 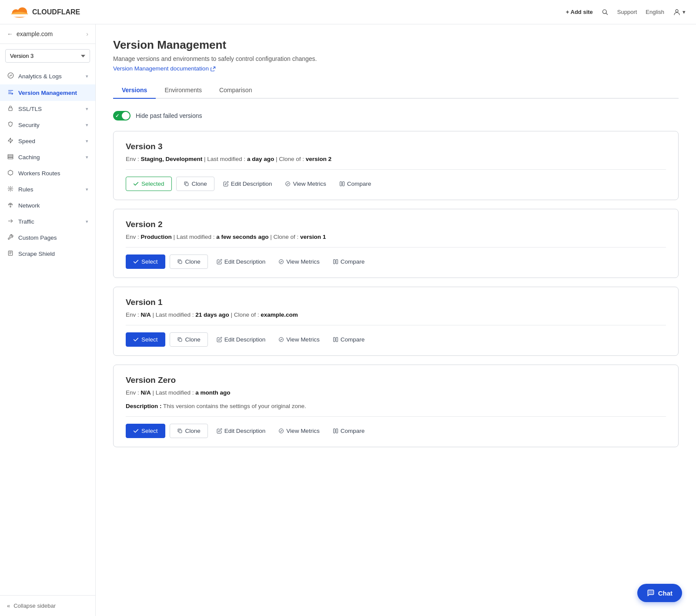 What do you see at coordinates (27, 141) in the screenshot?
I see `speed-label: Speed` at bounding box center [27, 141].